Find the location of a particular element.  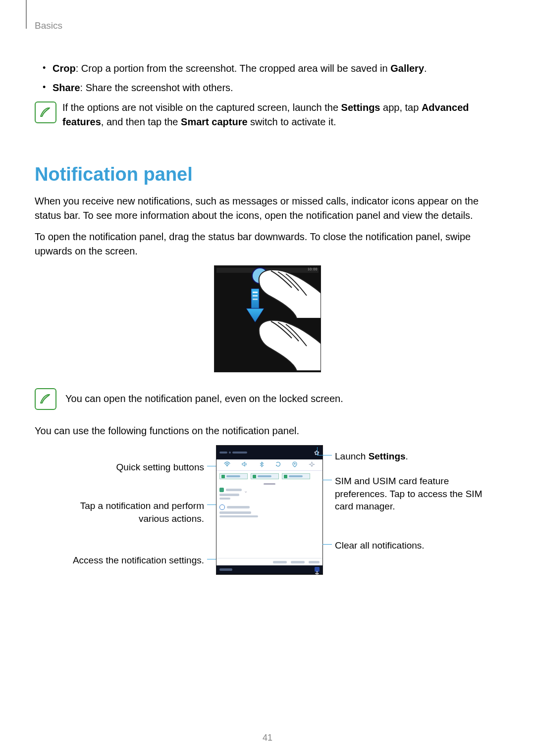

note-1: If the options are not visible on the ca… is located at coordinates (268, 115).